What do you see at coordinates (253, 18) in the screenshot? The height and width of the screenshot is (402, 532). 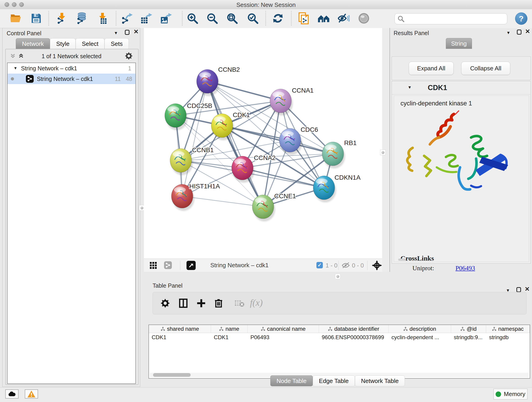 I see `zoom-selected-icon` at bounding box center [253, 18].